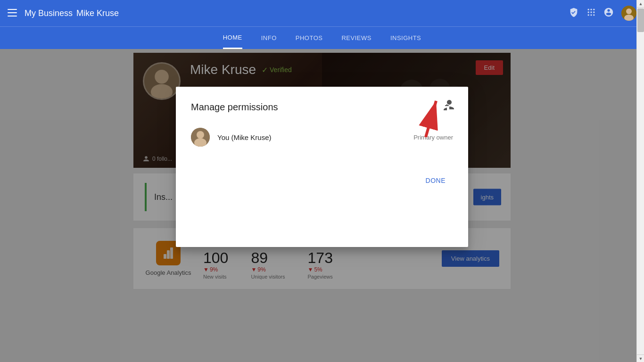 This screenshot has width=644, height=362. I want to click on tab-insights: INSIGHTS, so click(405, 38).